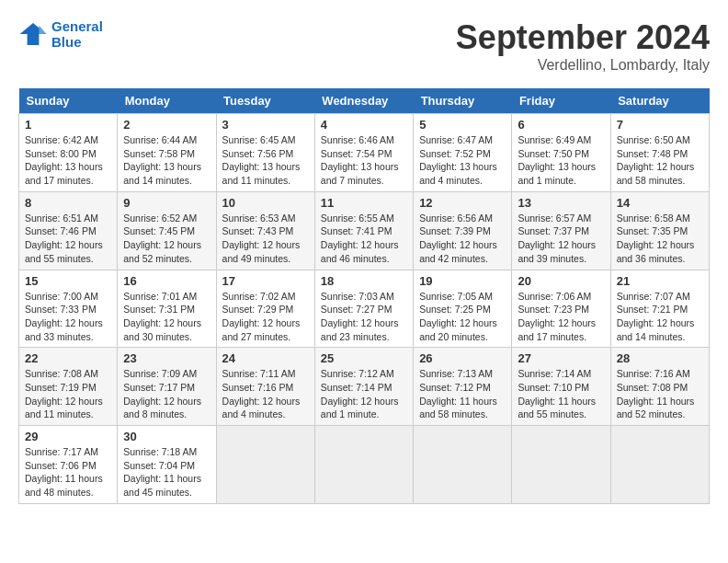 This screenshot has width=728, height=563. I want to click on day-info: Sunrise: 6:55 AMSunset: 7:41 PMDaylight:…, so click(360, 238).